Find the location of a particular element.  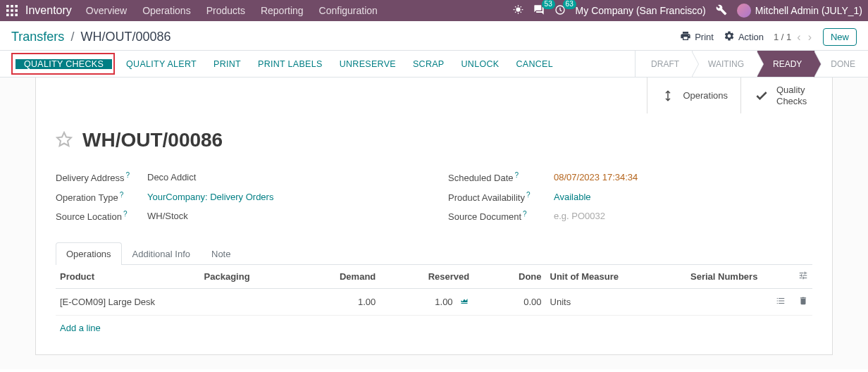

menu-operations: Operations is located at coordinates (166, 11).